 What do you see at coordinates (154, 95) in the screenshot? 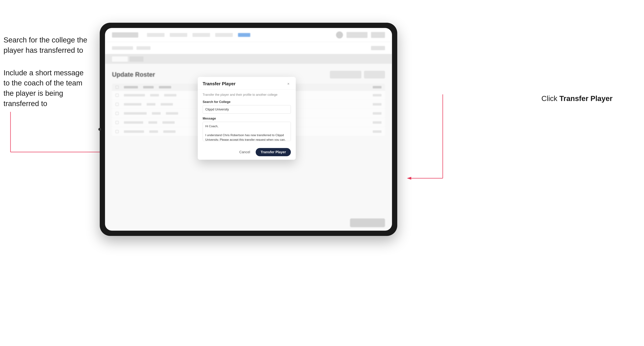
I see `row1-pos` at bounding box center [154, 95].